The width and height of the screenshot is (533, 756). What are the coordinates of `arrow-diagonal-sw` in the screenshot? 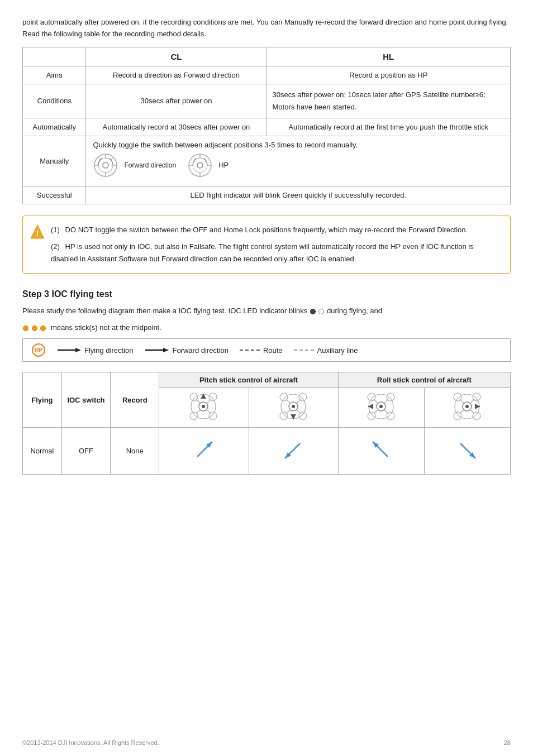 It's located at (293, 450).